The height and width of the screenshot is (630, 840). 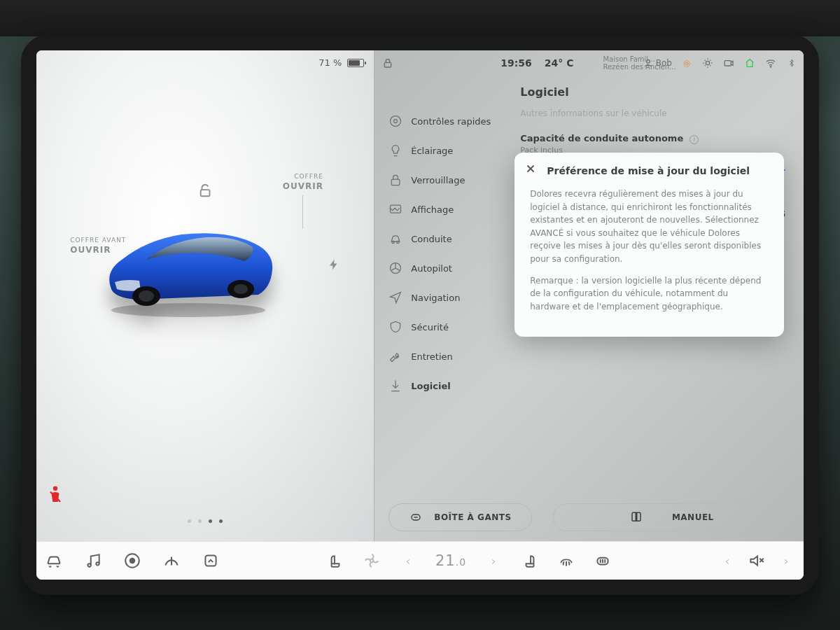 I want to click on wipers-icon, so click(x=172, y=561).